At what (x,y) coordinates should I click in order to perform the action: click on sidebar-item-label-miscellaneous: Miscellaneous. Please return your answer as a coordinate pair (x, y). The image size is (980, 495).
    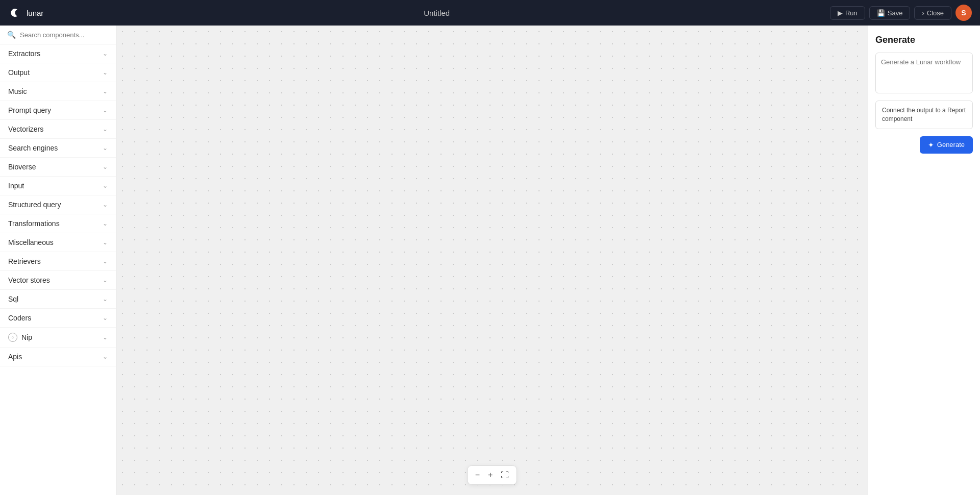
    Looking at the image, I should click on (31, 242).